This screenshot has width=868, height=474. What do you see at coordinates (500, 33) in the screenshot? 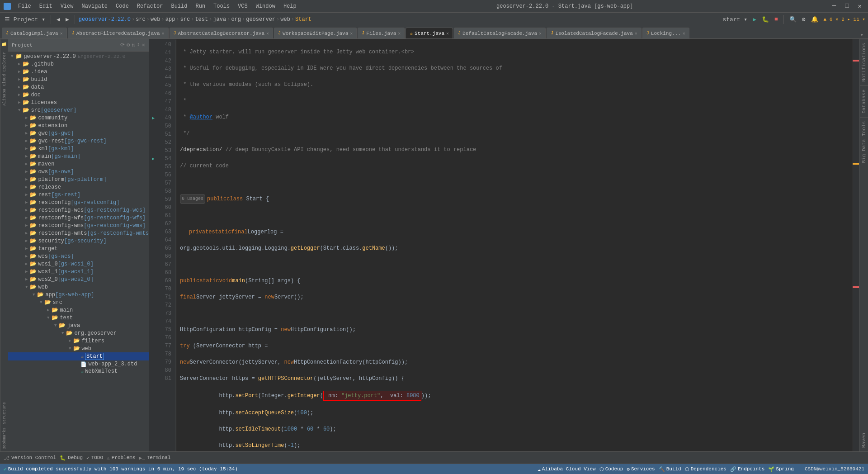
I see `tab-defaultcatalogfacade: J DefaultCatalogFacade.java ✕` at bounding box center [500, 33].